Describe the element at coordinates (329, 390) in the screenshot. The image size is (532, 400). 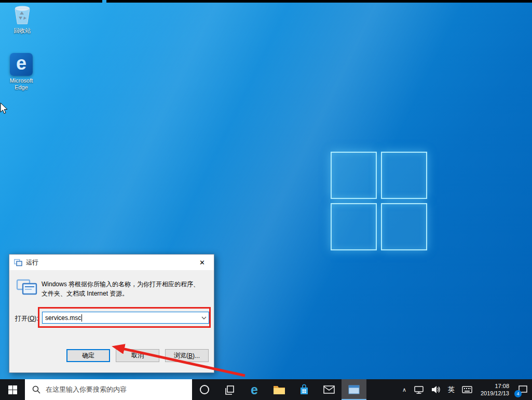
I see `mail-icon` at that location.